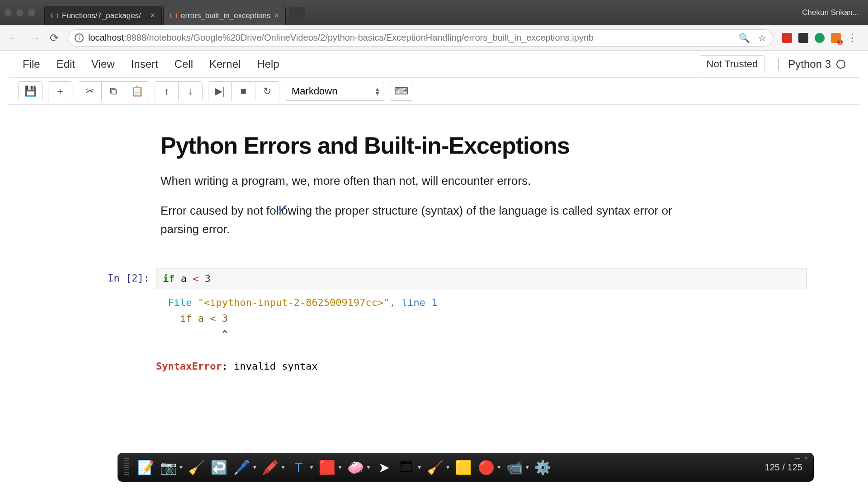 The image size is (868, 488). Describe the element at coordinates (270, 467) in the screenshot. I see `highlighter-icon: 🖍️` at that location.